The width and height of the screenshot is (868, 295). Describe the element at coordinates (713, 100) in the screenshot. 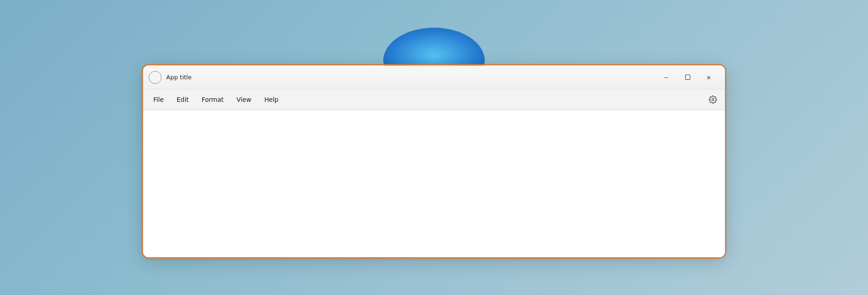

I see `gear-icon` at that location.